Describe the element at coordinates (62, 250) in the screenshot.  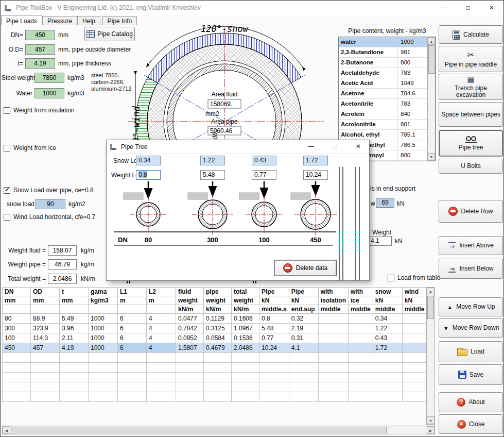
I see `weight-fluid-input` at that location.